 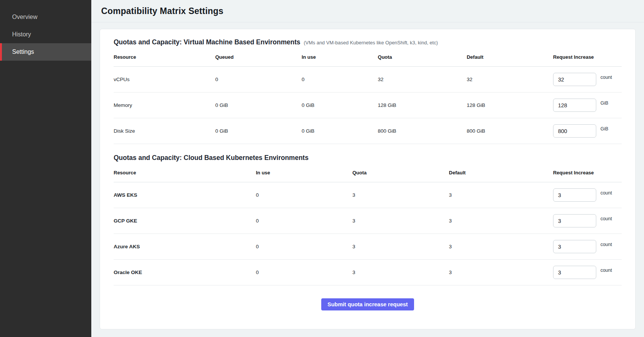 What do you see at coordinates (367, 221) in the screenshot?
I see `table-row-gcp-gke: GCP GKE 0 3 3 count` at bounding box center [367, 221].